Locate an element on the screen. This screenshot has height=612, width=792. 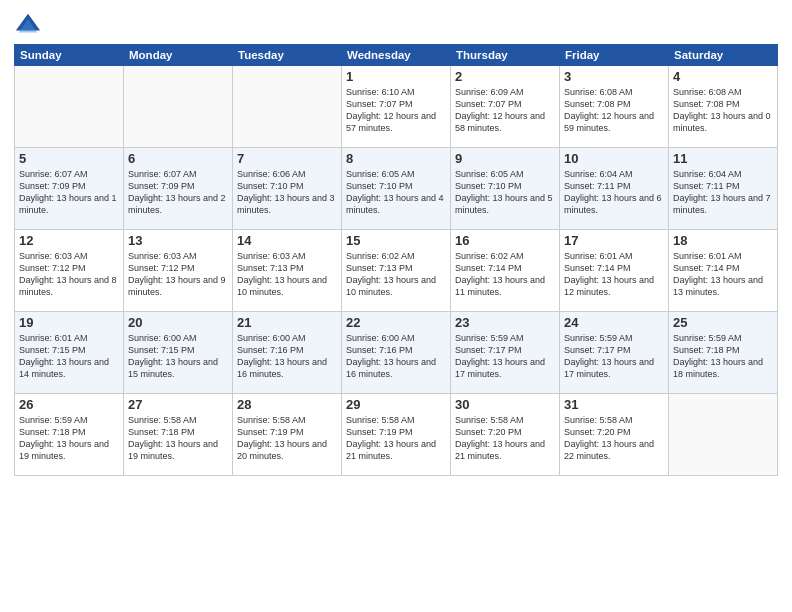
day-info: Sunrise: 5:58 AM Sunset: 7:18 PM Dayligh… is located at coordinates (178, 438).